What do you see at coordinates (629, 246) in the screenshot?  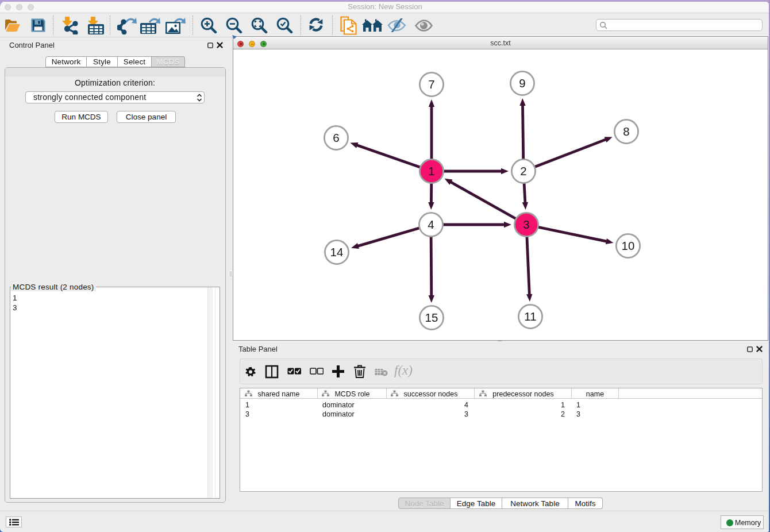 I see `svg-text: 10` at bounding box center [629, 246].